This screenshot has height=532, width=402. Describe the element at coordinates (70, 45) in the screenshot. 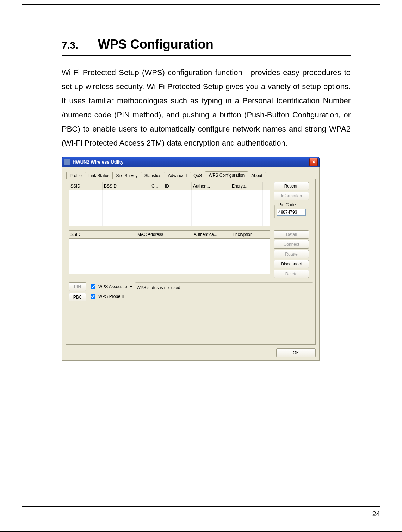

I see `section-number: 7.3.` at that location.